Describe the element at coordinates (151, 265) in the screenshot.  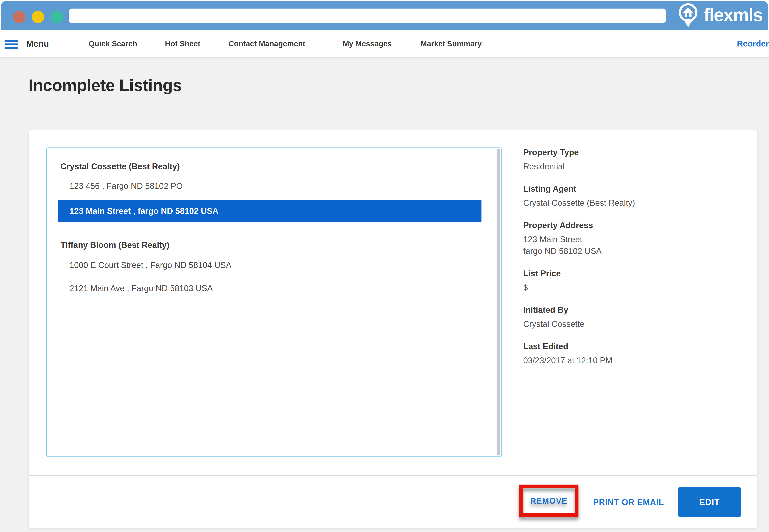
I see `listing-row: 1000 E Court Street , Fargo ND 58104 USA` at that location.